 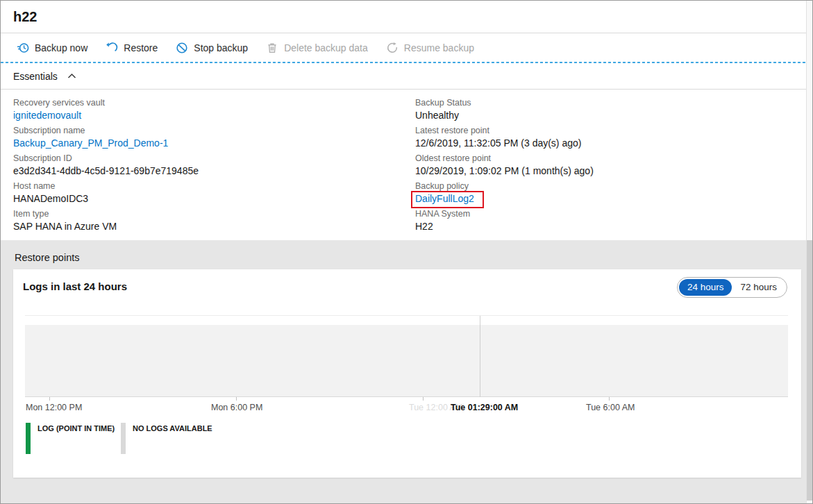 I want to click on field-hana-system: HANA System H22, so click(x=504, y=222).